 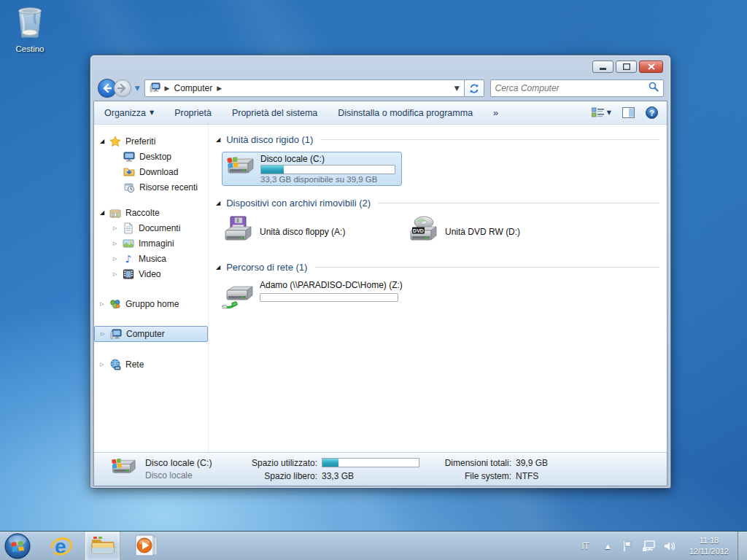 I want to click on windows-orb-icon, so click(x=18, y=546).